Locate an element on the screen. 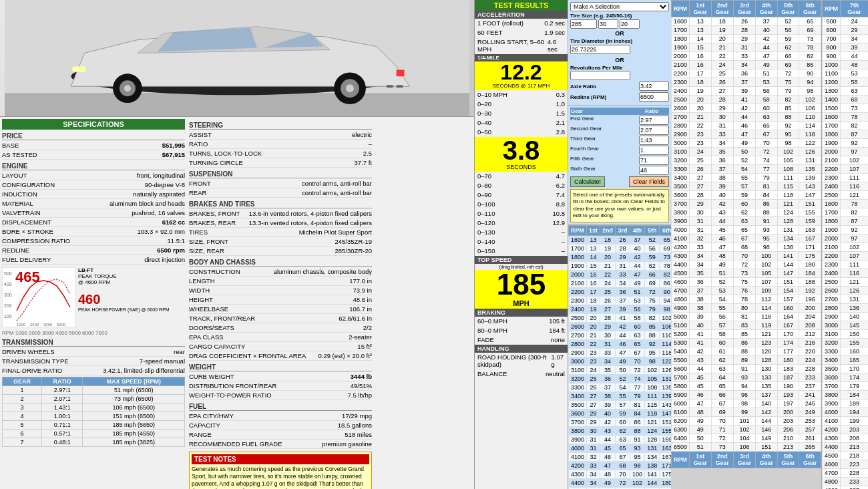 The height and width of the screenshot is (489, 868). calculate-button: Calculate! is located at coordinates (588, 182).